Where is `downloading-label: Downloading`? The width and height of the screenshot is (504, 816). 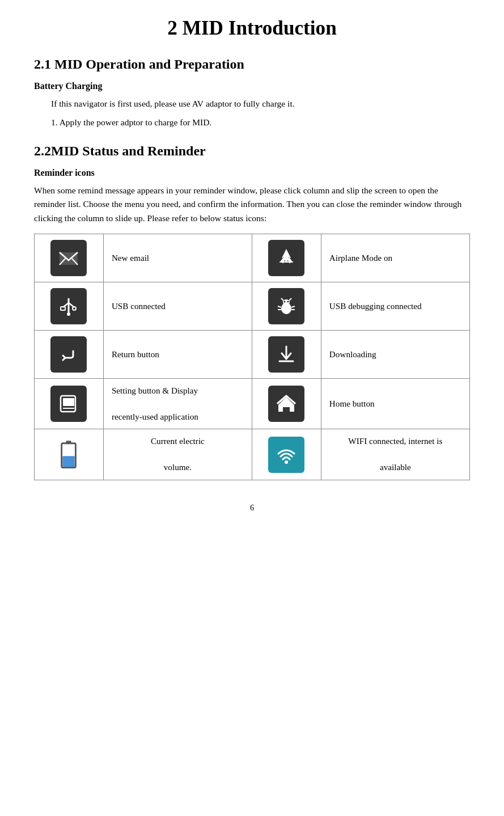
downloading-label: Downloading is located at coordinates (395, 355).